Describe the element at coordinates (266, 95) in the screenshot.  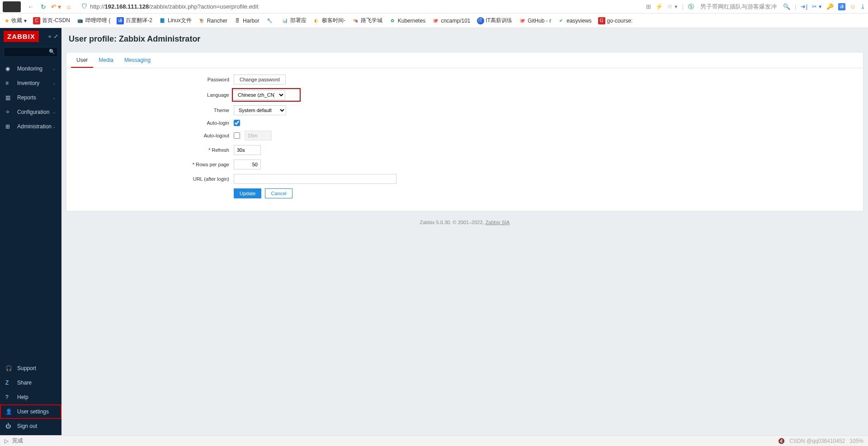
I see `highlight-box: Chinese (zh_CN)` at that location.